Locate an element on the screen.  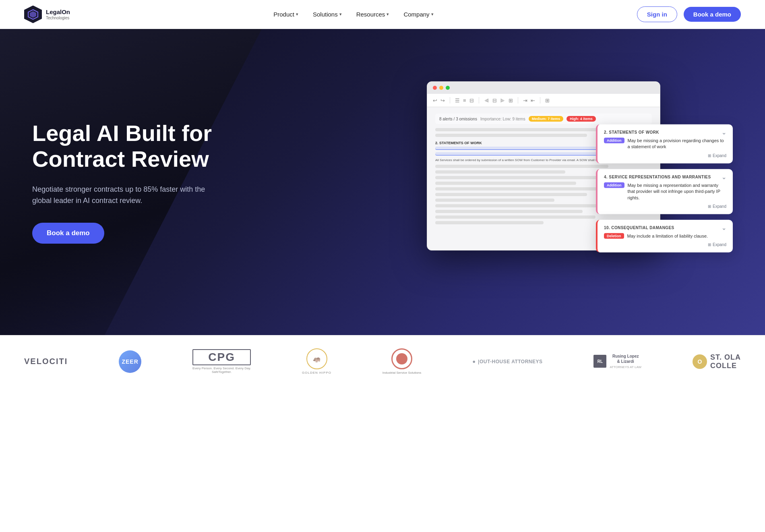
rusing-initials: RL is located at coordinates (600, 362).